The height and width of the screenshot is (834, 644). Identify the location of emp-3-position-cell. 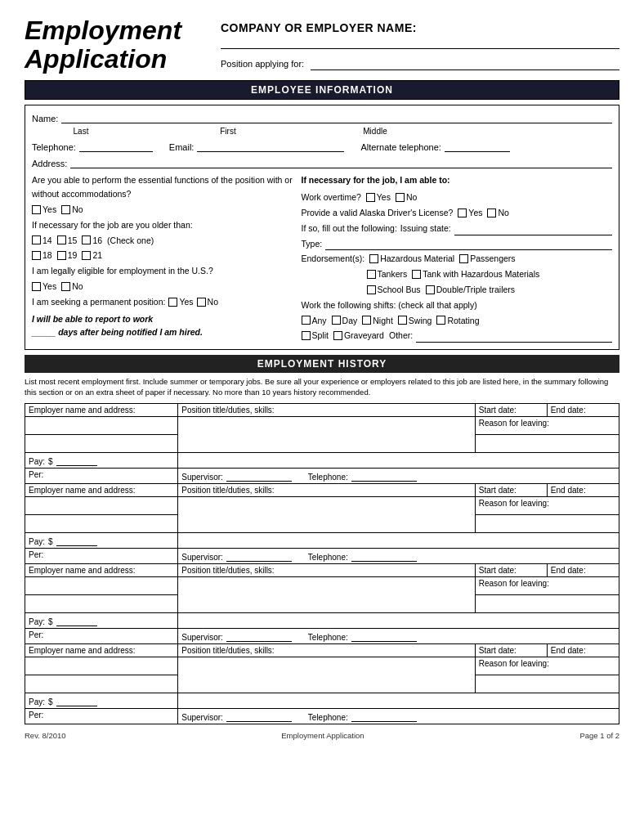
(327, 594).